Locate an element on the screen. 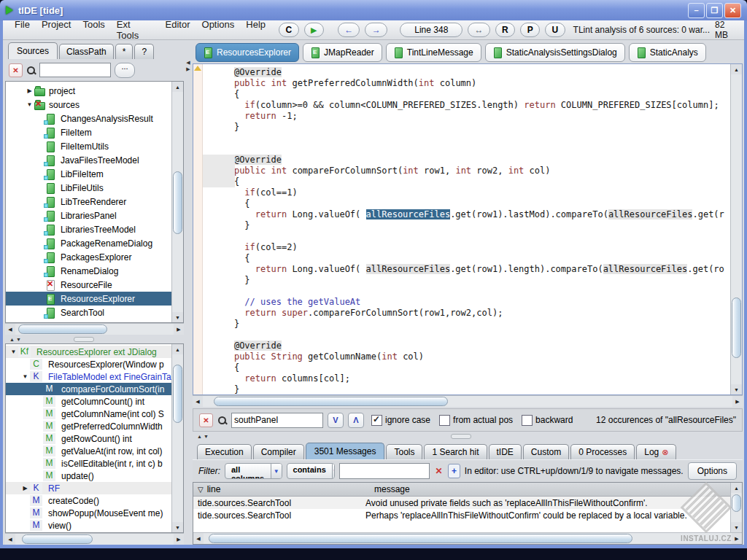 The width and height of the screenshot is (747, 560). tree-item-fileitemutils: FileItemUtils is located at coordinates (89, 146).